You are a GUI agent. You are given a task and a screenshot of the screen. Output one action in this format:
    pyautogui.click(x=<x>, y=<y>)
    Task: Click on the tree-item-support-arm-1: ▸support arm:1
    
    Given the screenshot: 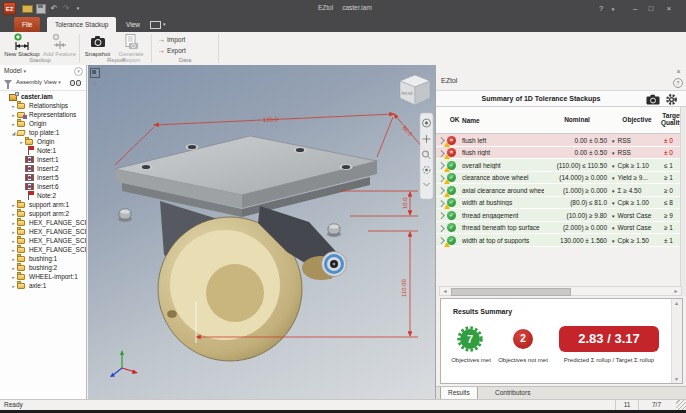 What is the action you would take?
    pyautogui.click(x=43, y=204)
    